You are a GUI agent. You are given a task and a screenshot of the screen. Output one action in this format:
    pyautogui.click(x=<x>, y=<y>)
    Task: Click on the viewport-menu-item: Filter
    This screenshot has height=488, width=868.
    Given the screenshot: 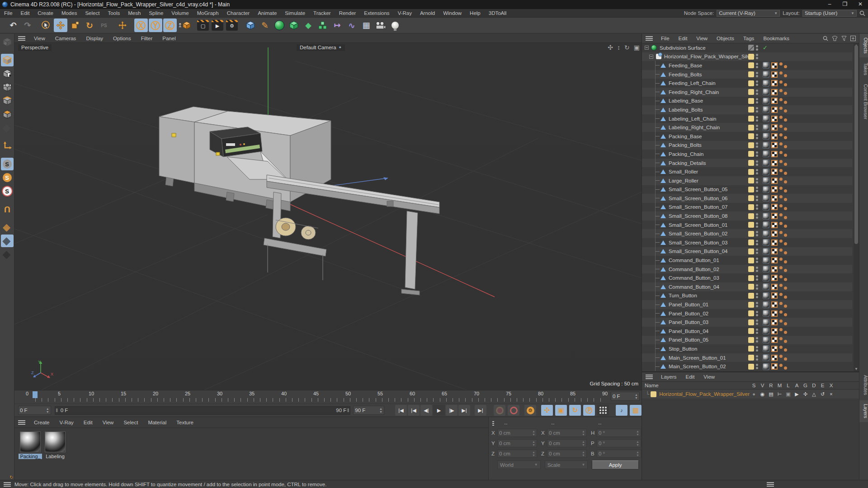 What is the action you would take?
    pyautogui.click(x=147, y=38)
    